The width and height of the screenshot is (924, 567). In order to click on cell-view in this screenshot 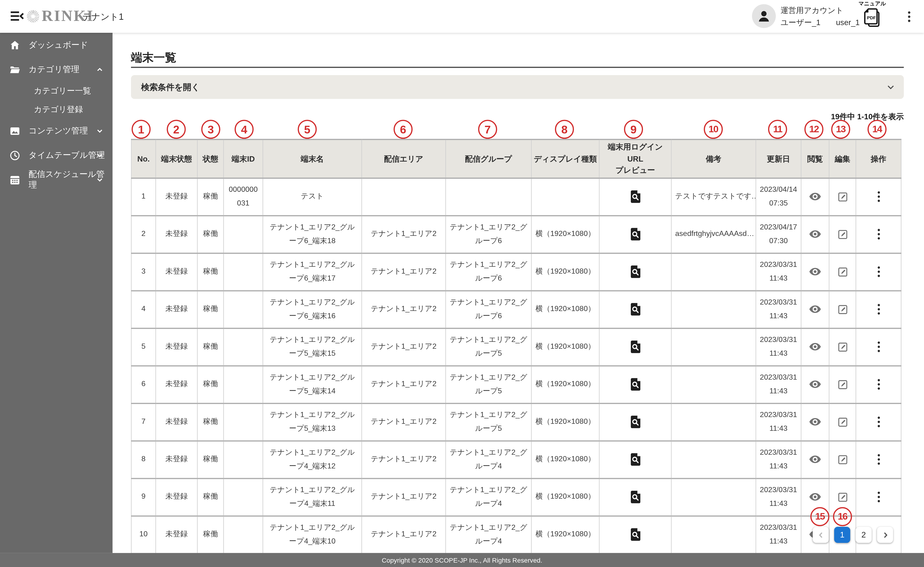, I will do `click(815, 197)`.